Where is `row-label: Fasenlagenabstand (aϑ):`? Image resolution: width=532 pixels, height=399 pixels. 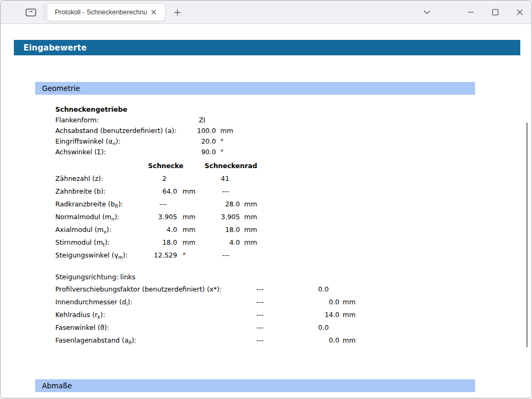 row-label: Fasenlagenabstand (aϑ): is located at coordinates (149, 340).